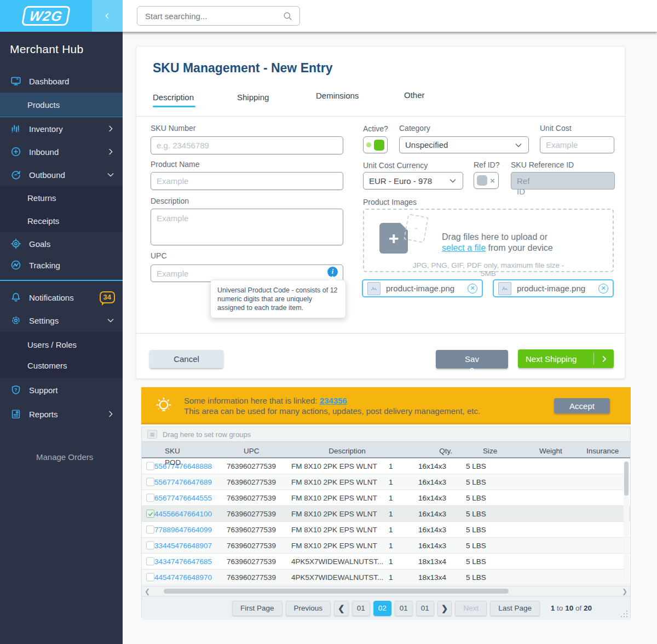 This screenshot has width=657, height=644. What do you see at coordinates (61, 198) in the screenshot?
I see `sidebar-item-returns: Returns` at bounding box center [61, 198].